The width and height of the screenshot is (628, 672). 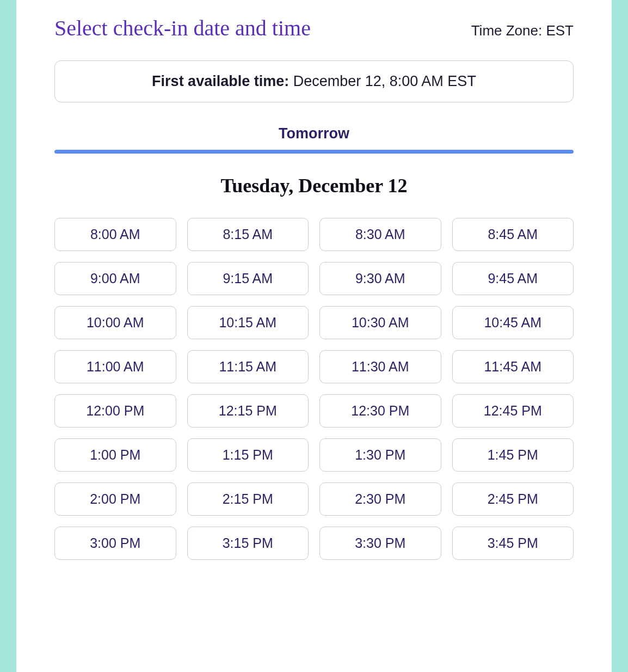 I want to click on timezone-label: Time Zone: EST, so click(x=522, y=30).